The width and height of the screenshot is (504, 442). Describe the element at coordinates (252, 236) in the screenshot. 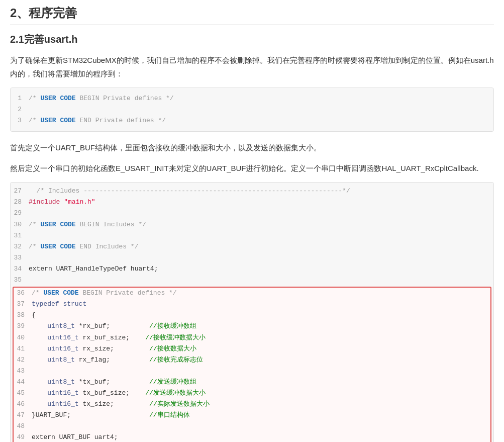

I see `code-line: 31` at that location.